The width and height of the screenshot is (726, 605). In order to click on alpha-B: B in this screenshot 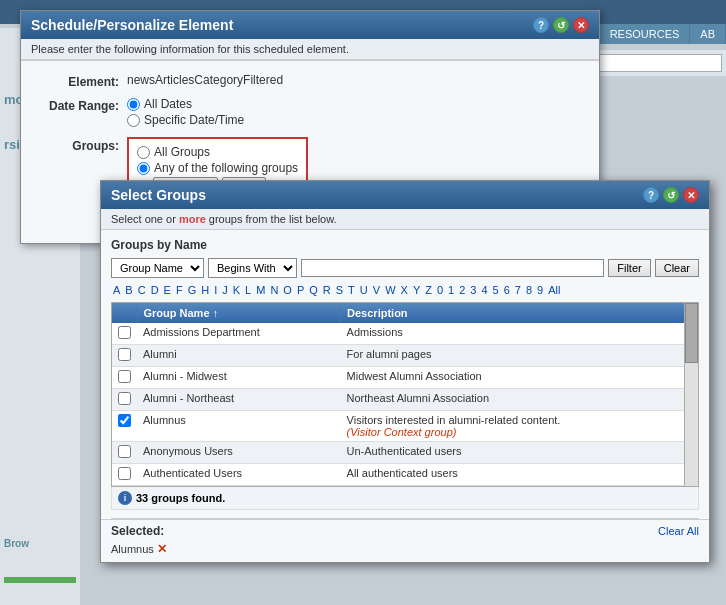, I will do `click(128, 290)`.